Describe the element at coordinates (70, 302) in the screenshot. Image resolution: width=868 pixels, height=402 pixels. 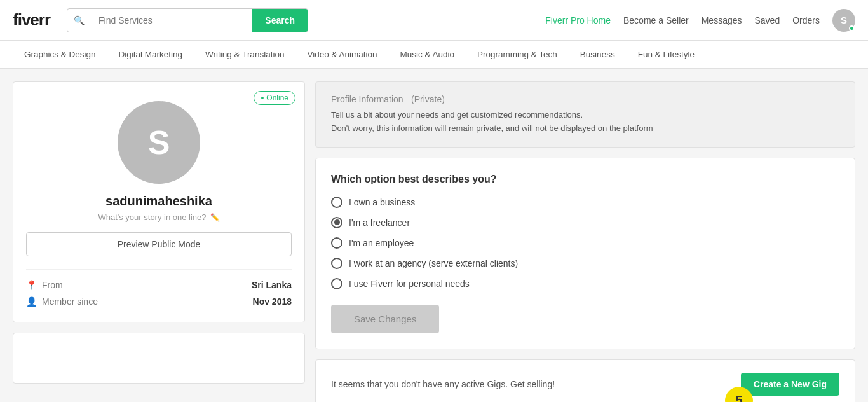
I see `member-since-label: Member since` at that location.